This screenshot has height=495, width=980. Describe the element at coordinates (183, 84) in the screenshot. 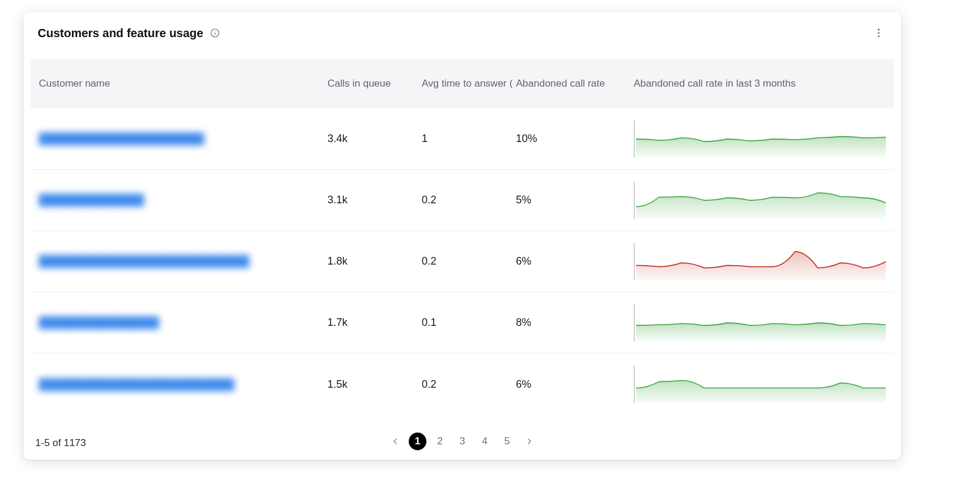

I see `col-header-customer-name: Customer name` at that location.